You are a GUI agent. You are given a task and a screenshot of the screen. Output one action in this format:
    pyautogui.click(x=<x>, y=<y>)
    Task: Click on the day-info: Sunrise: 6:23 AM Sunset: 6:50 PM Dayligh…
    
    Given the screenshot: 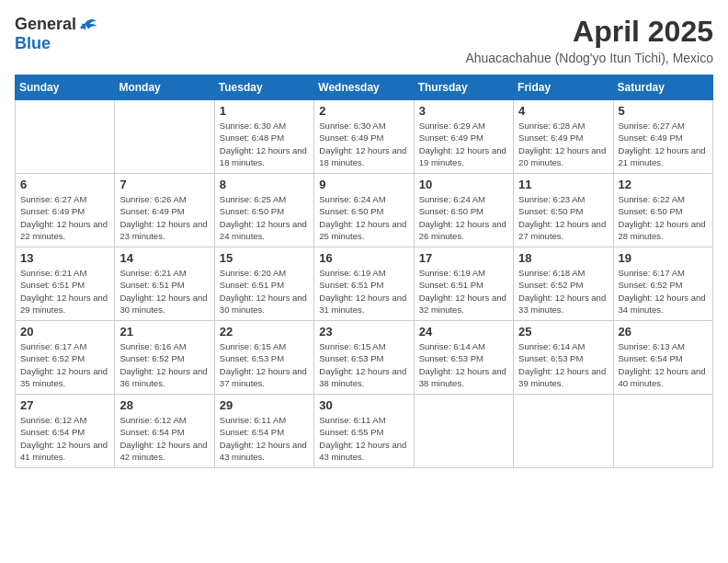 What is the action you would take?
    pyautogui.click(x=563, y=217)
    